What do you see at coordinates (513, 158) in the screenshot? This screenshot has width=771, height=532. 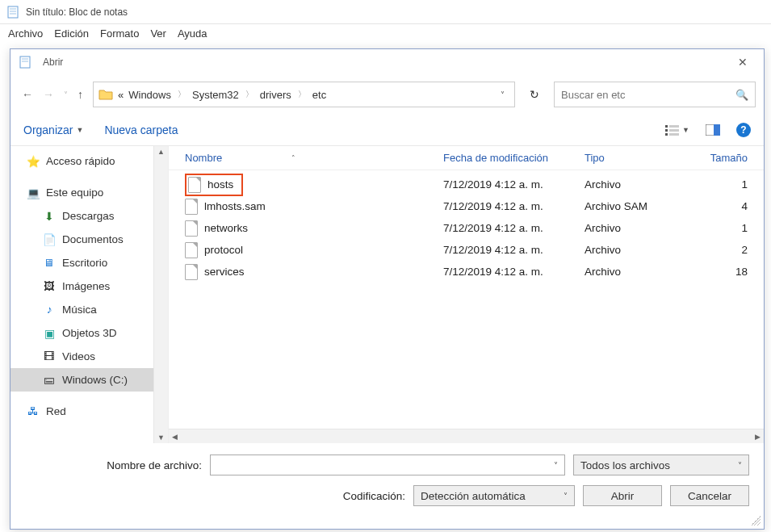 I see `column-header-date: Fecha de modificación` at bounding box center [513, 158].